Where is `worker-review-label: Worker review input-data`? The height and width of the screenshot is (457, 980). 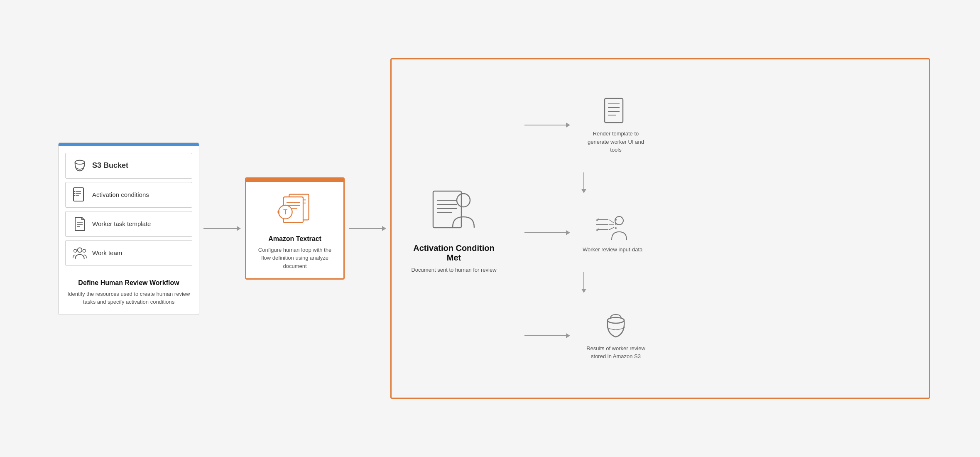
worker-review-label: Worker review input-data is located at coordinates (612, 250).